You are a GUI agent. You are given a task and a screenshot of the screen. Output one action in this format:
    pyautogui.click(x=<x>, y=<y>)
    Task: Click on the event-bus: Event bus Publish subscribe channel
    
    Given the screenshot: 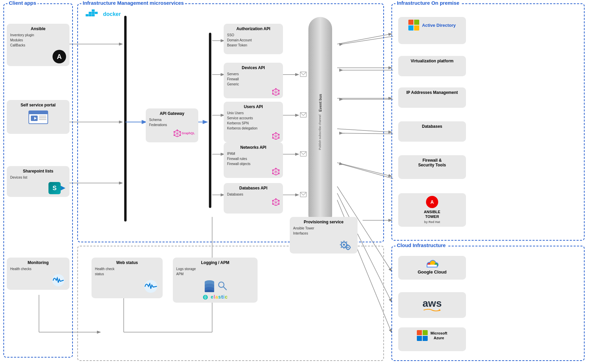 What is the action you would take?
    pyautogui.click(x=320, y=122)
    